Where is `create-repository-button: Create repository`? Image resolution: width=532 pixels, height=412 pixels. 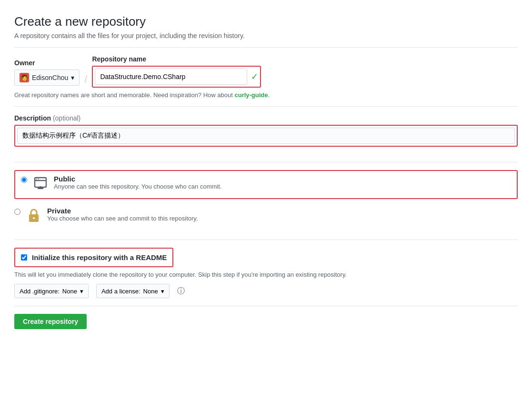 create-repository-button: Create repository is located at coordinates (50, 322).